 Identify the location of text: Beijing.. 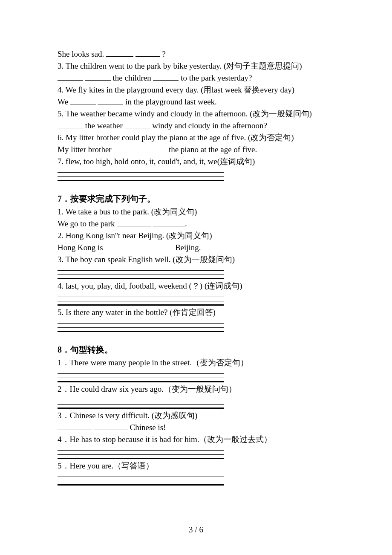
(187, 247).